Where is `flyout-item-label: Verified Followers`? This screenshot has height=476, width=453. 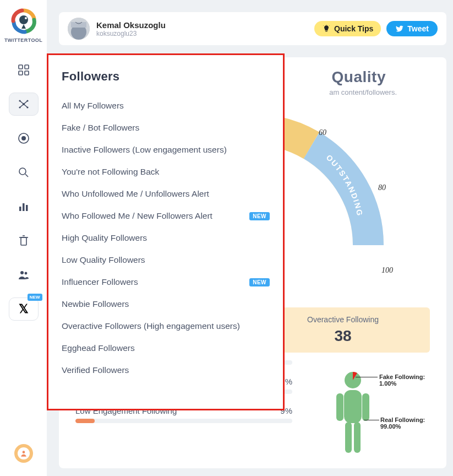
flyout-item-label: Verified Followers is located at coordinates (95, 370).